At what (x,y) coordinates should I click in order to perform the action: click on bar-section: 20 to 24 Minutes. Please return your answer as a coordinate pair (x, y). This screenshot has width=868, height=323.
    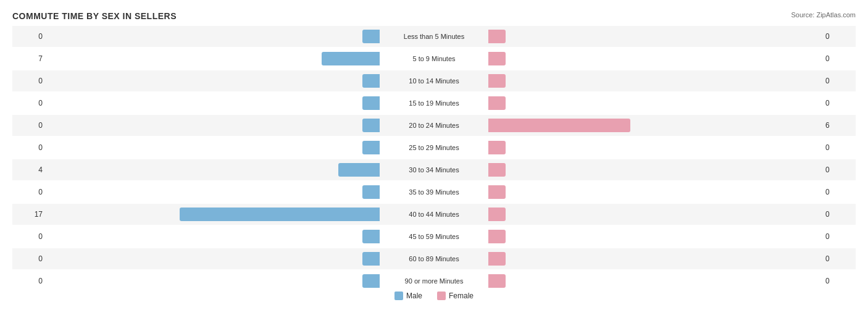
    Looking at the image, I should click on (434, 125).